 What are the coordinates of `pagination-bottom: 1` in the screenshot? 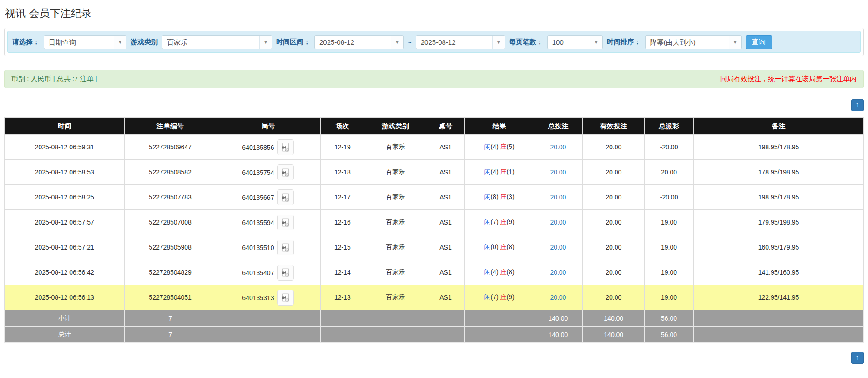 It's located at (434, 358).